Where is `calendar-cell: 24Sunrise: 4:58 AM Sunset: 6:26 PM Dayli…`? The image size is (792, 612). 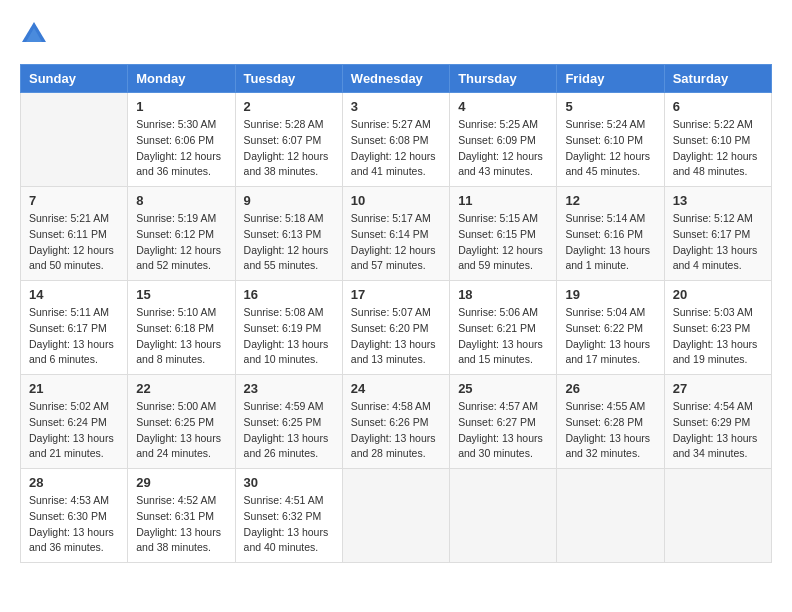
calendar-cell: 24Sunrise: 4:58 AM Sunset: 6:26 PM Dayli… is located at coordinates (396, 422).